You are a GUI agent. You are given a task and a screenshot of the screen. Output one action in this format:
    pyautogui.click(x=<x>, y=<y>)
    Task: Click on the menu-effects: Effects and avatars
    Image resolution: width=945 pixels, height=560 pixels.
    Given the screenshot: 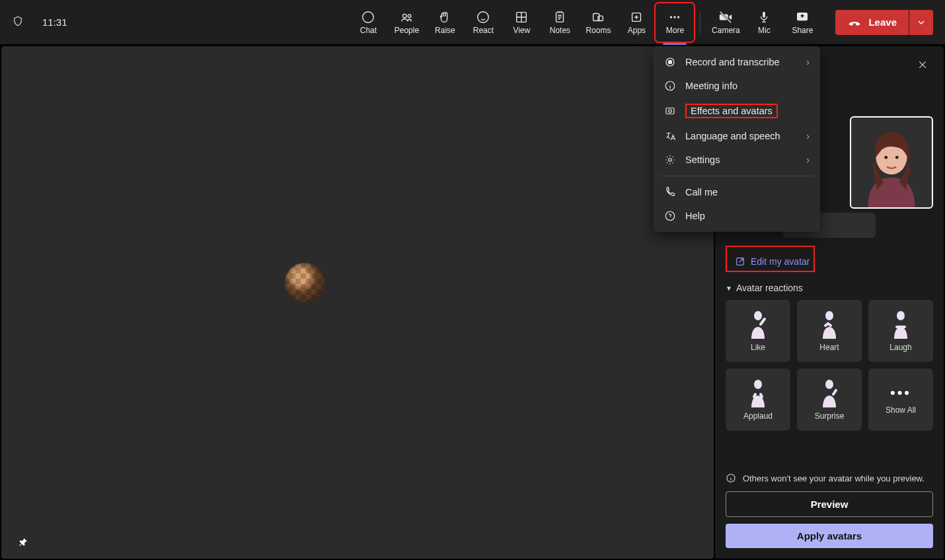 What is the action you would take?
    pyautogui.click(x=737, y=111)
    